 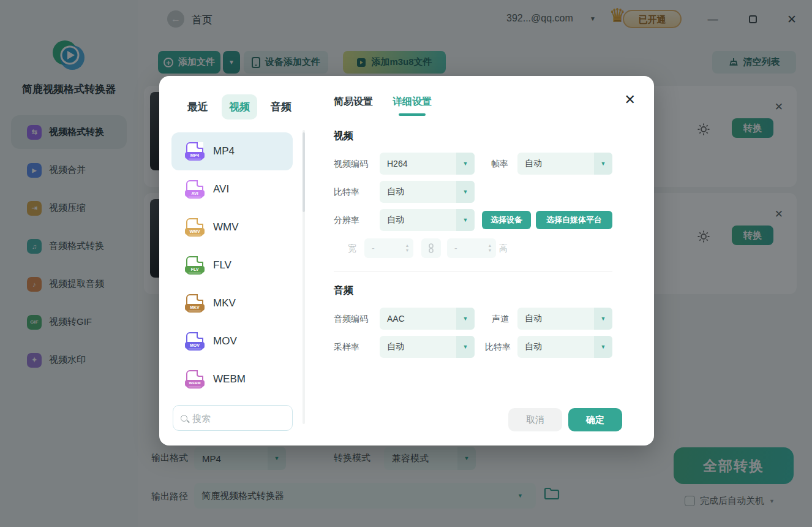 I want to click on format-list: MP4 MP4 AVI AVI WMV WMV FLV FLV MKV MKV …, so click(x=232, y=265).